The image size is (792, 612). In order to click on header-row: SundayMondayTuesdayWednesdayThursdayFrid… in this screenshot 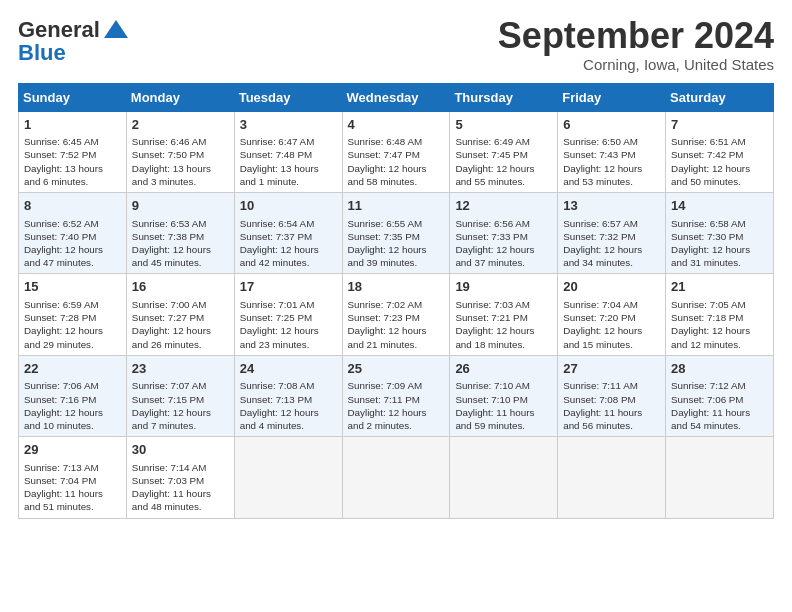, I will do `click(396, 97)`.